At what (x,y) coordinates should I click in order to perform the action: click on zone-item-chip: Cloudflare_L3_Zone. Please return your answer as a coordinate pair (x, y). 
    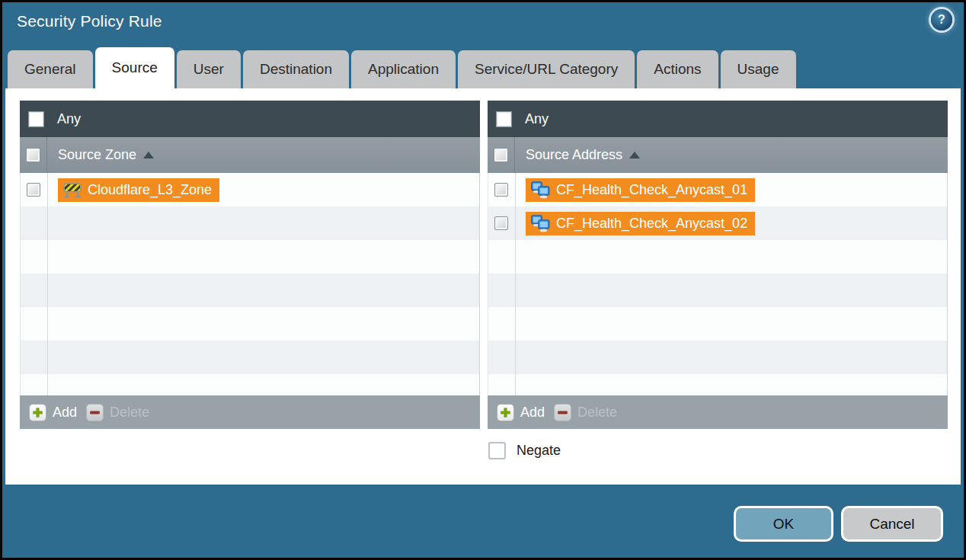
    Looking at the image, I should click on (139, 190).